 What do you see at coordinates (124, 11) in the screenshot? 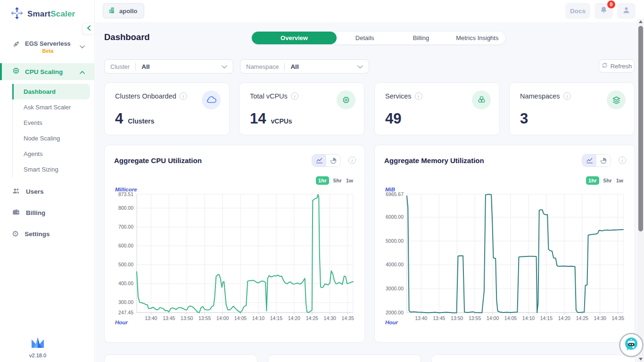
I see `org-selector-button: apollo` at bounding box center [124, 11].